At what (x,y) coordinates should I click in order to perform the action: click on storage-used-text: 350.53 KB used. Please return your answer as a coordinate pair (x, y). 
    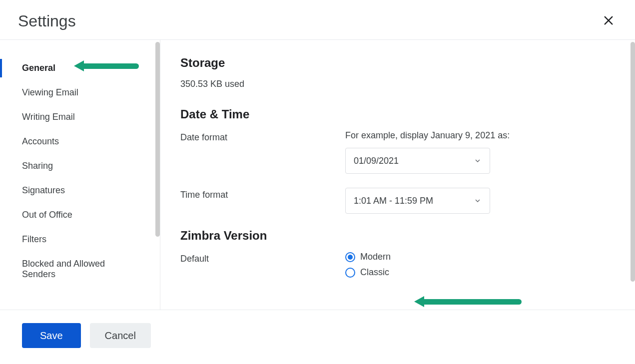
    Looking at the image, I should click on (398, 84).